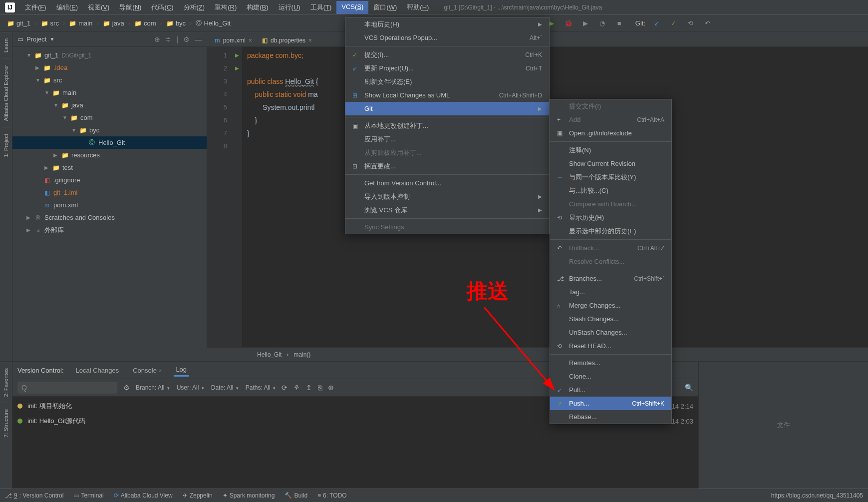 The image size is (868, 502). I want to click on vcs-tab-log: Log, so click(181, 370).